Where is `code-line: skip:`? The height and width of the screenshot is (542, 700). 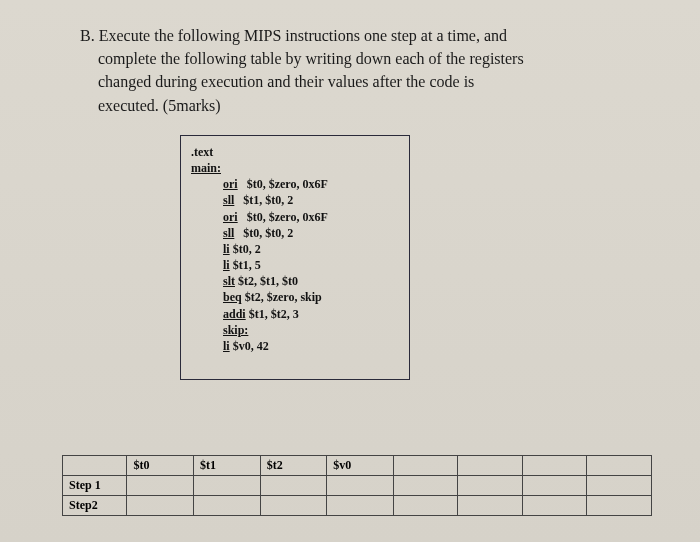 code-line: skip: is located at coordinates (311, 330).